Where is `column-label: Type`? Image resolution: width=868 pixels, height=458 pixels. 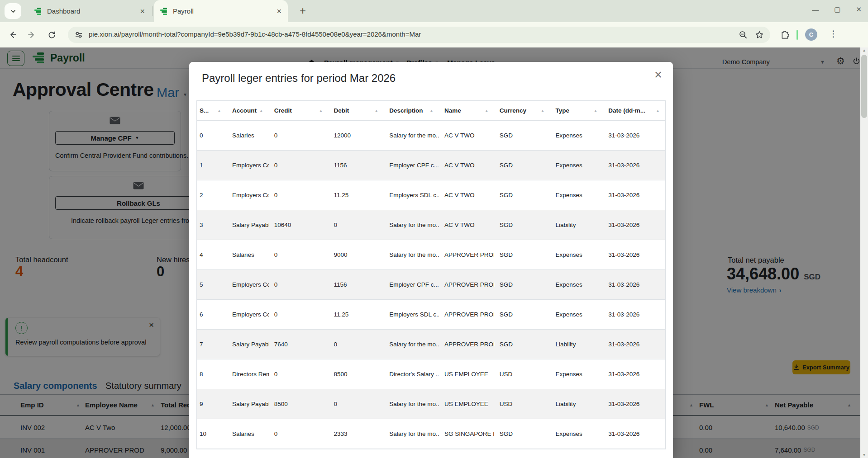
column-label: Type is located at coordinates (563, 110).